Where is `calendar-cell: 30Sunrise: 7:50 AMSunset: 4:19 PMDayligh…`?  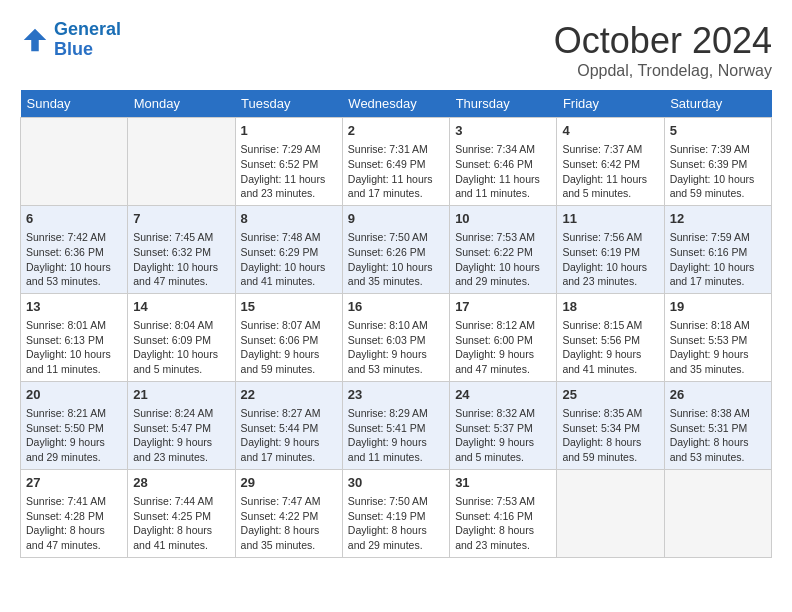 calendar-cell: 30Sunrise: 7:50 AMSunset: 4:19 PMDayligh… is located at coordinates (396, 513).